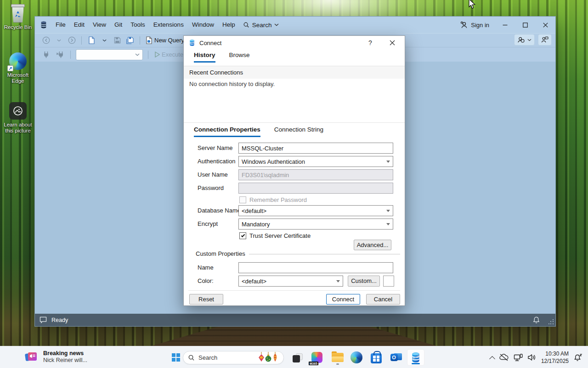 The width and height of the screenshot is (588, 368). Describe the element at coordinates (356, 357) in the screenshot. I see `edge-button` at that location.